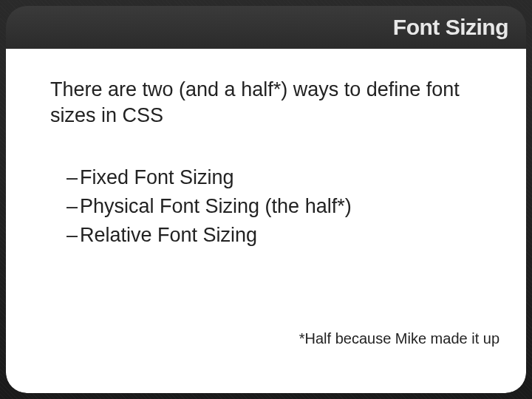 The image size is (532, 399). What do you see at coordinates (279, 235) in the screenshot?
I see `list-item: Relative Font Sizing` at bounding box center [279, 235].